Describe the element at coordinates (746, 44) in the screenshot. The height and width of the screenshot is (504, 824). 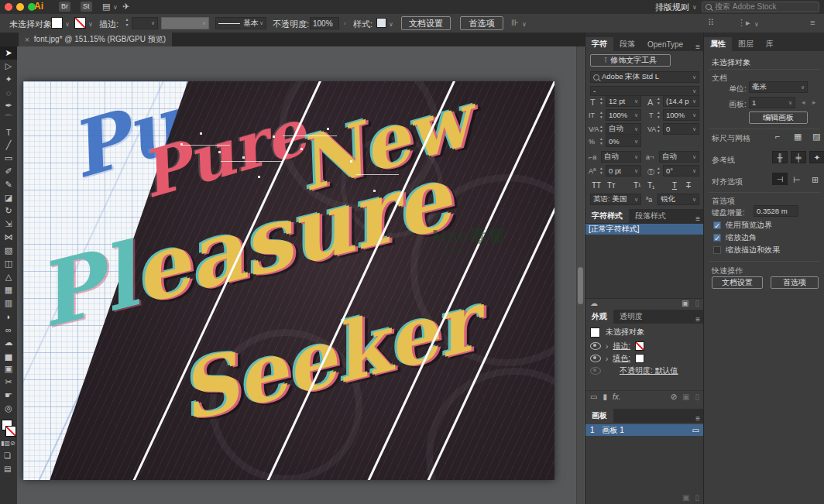
I see `tab-layers: 图层` at that location.